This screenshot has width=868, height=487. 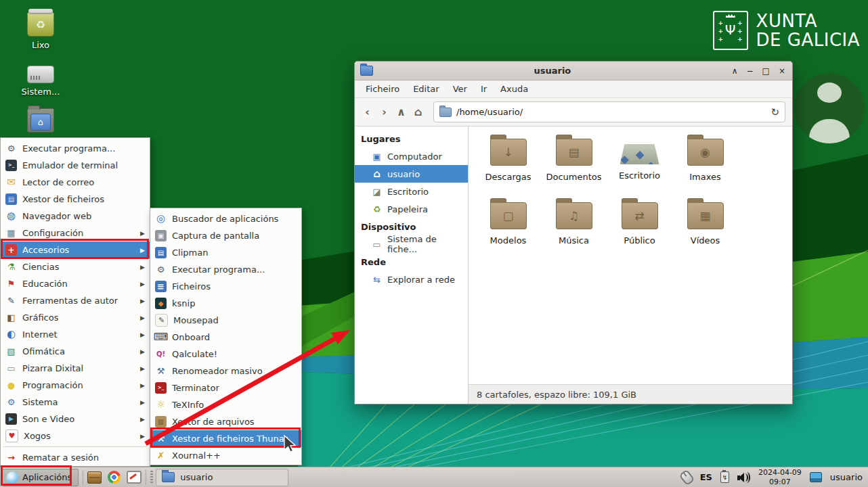 I want to click on system-tray: ES ↯ 2024-04-09 09:07 usuario, so click(x=772, y=477).